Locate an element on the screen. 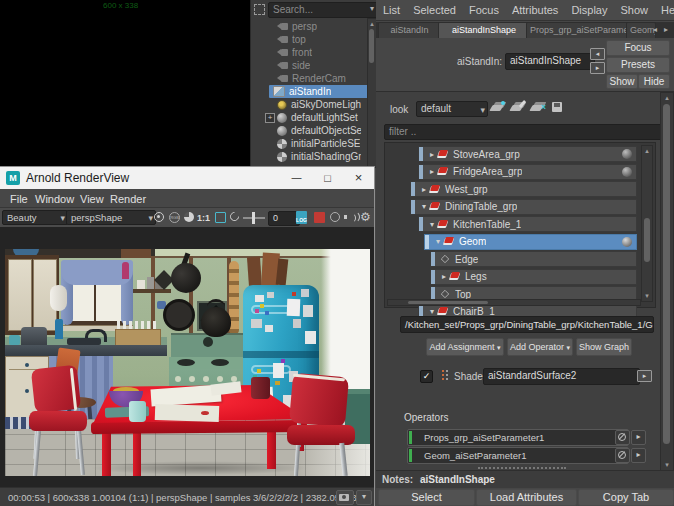 This screenshot has width=674, height=506. delete-look-icon is located at coordinates (538, 108).